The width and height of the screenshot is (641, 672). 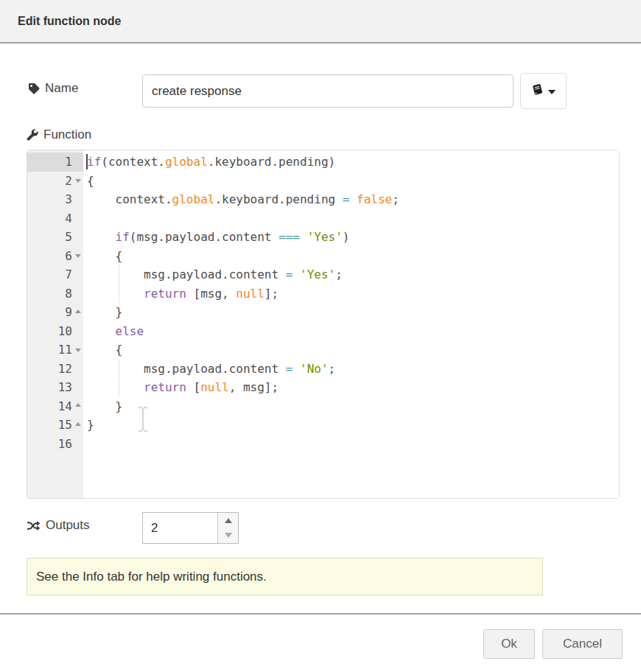 I want to click on gutter-line-number: 13, so click(x=55, y=388).